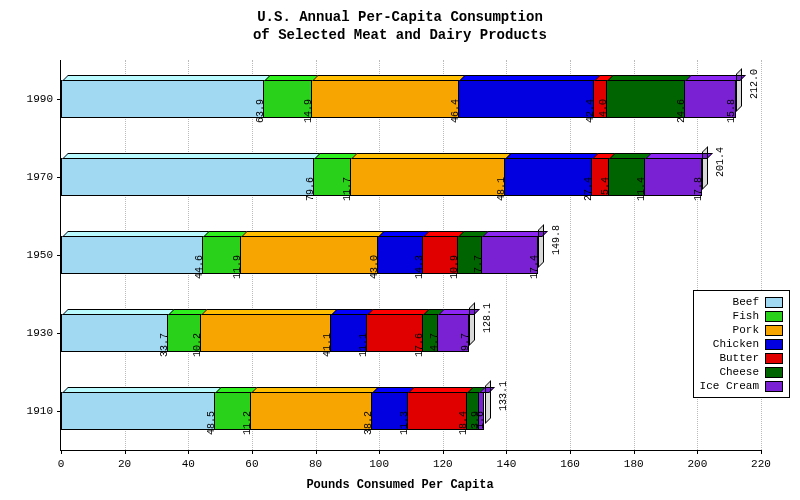 This screenshot has height=500, width=800. I want to click on legend: BeefFishPorkChickenButterCheeseIce Cream, so click(742, 344).